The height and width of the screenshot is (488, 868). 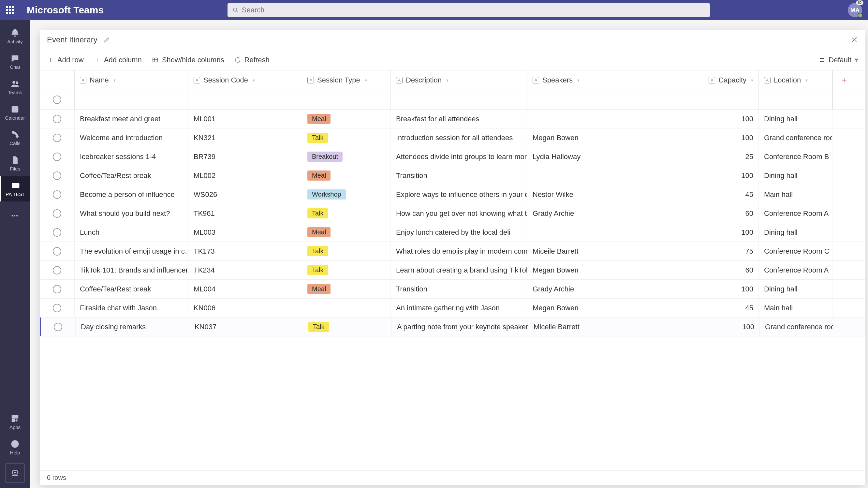 What do you see at coordinates (131, 194) in the screenshot?
I see `cell-name: Become a person of influence` at bounding box center [131, 194].